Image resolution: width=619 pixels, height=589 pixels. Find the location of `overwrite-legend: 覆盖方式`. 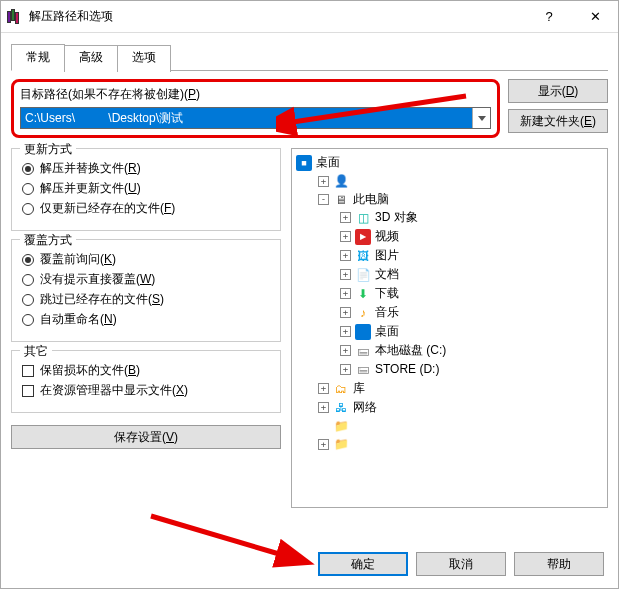

overwrite-legend: 覆盖方式 is located at coordinates (48, 240).